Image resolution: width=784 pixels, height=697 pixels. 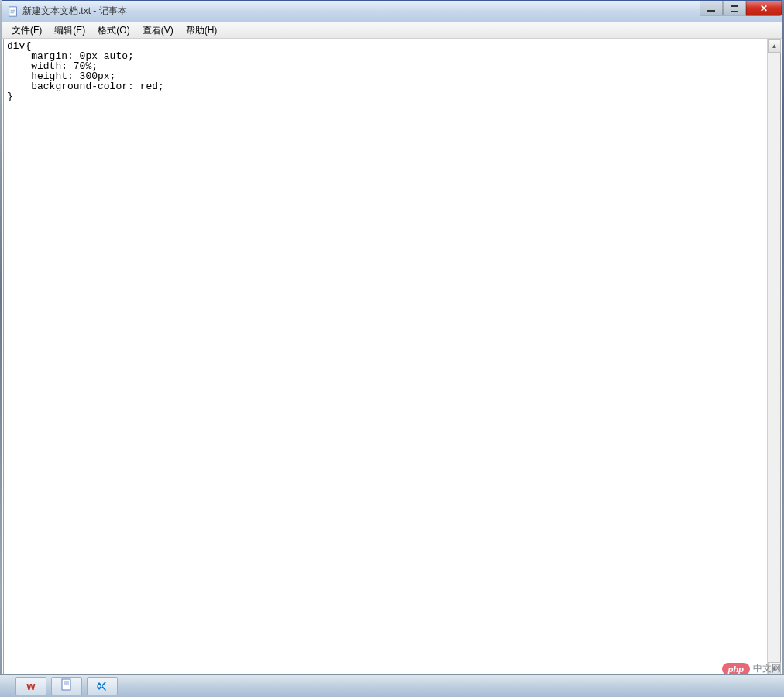 I want to click on menu-format: 格式(O), so click(x=113, y=31).